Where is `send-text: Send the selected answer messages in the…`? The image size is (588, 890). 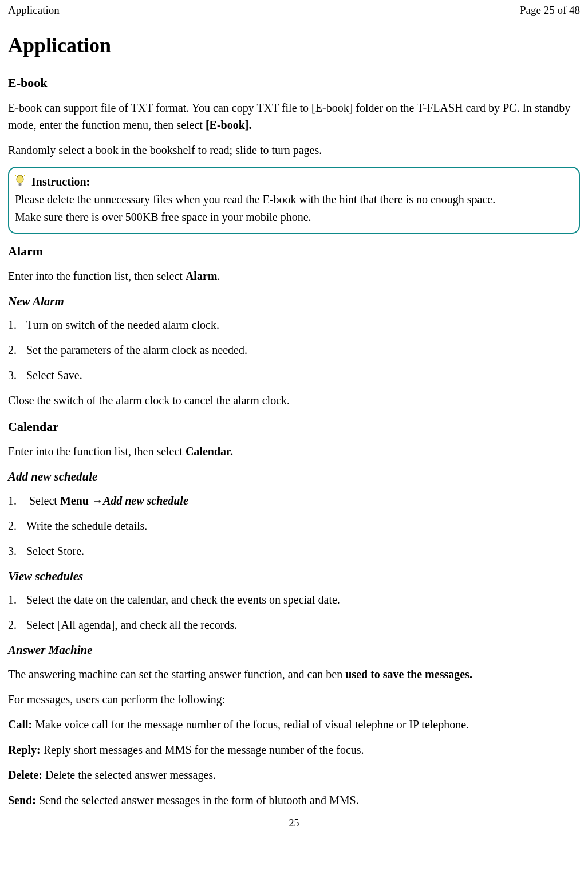
send-text: Send the selected answer messages in the… is located at coordinates (198, 800).